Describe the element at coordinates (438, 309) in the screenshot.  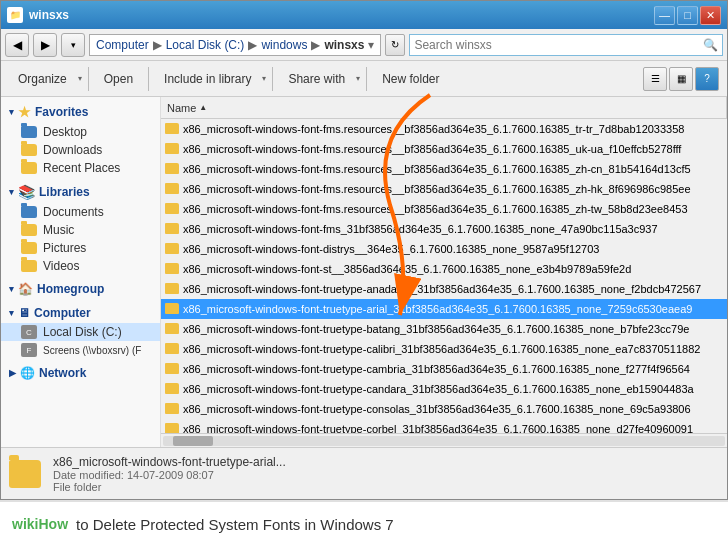
I see `file-name: x86_microsoft-windows-font-truetype-aria…` at that location.